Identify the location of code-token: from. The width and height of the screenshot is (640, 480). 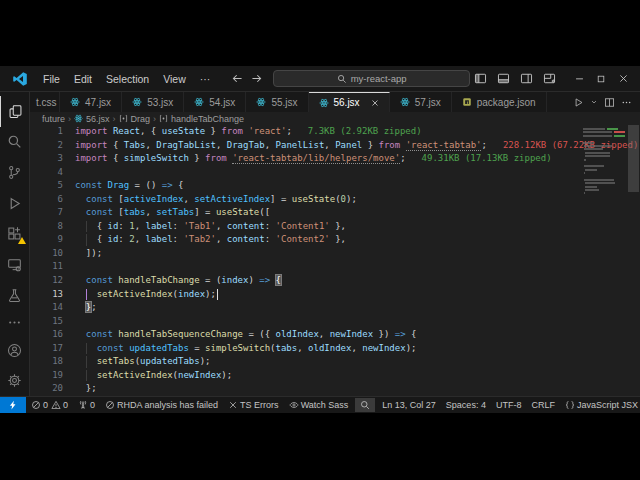
(234, 131).